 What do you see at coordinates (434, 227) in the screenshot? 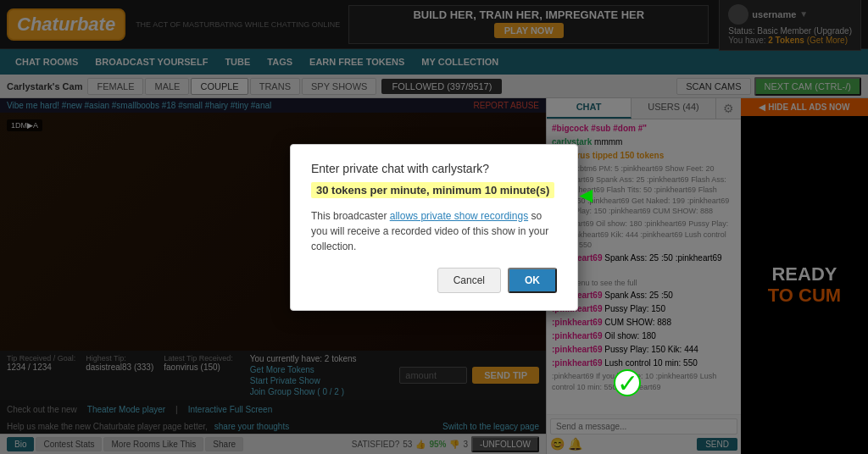
I see `private-chat-modal: Enter private chat with carlystark? 30 t…` at bounding box center [434, 227].